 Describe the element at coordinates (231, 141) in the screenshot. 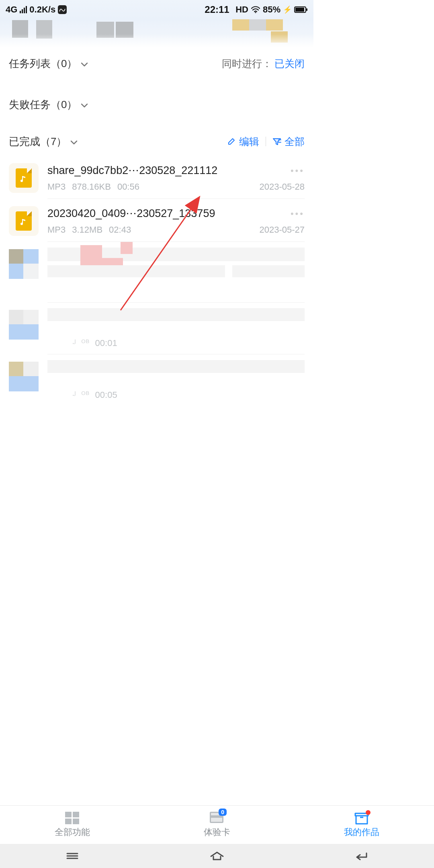

I see `pencil-icon` at that location.